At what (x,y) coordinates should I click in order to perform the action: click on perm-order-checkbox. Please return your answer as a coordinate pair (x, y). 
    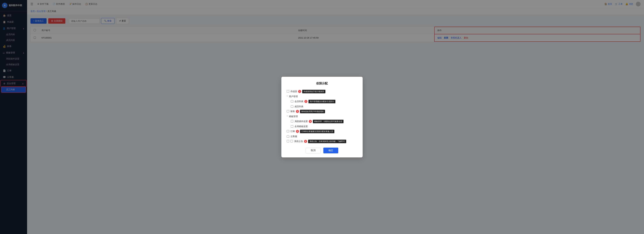
    Looking at the image, I should click on (288, 131).